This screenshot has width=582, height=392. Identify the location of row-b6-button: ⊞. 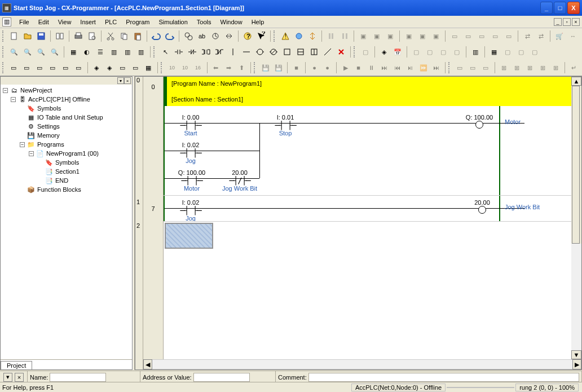
(530, 68).